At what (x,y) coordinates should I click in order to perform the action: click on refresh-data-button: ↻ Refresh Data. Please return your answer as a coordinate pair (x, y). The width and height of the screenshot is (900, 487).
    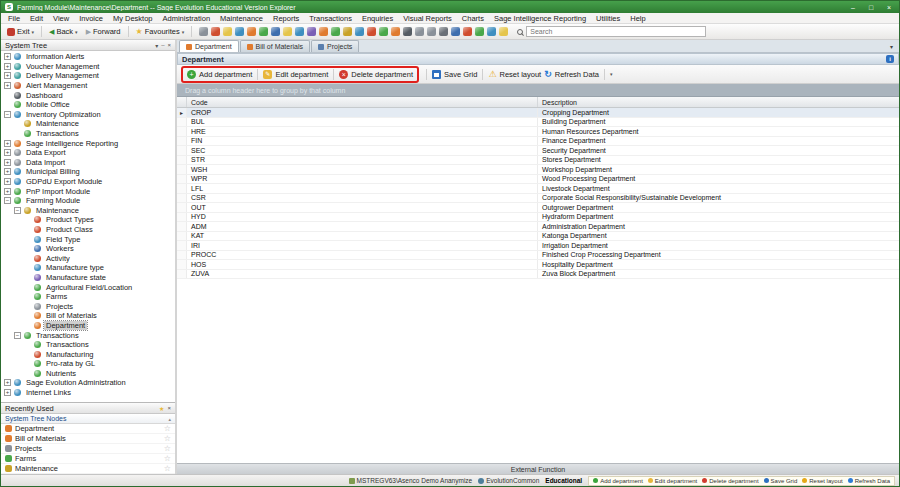
    Looking at the image, I should click on (572, 74).